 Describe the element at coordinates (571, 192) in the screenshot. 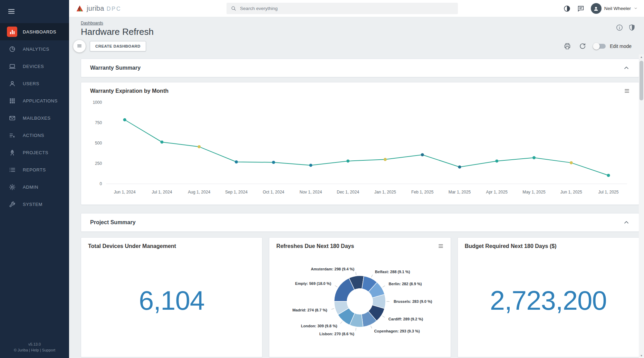

I see `svg-text: Jun 1, 2025` at that location.